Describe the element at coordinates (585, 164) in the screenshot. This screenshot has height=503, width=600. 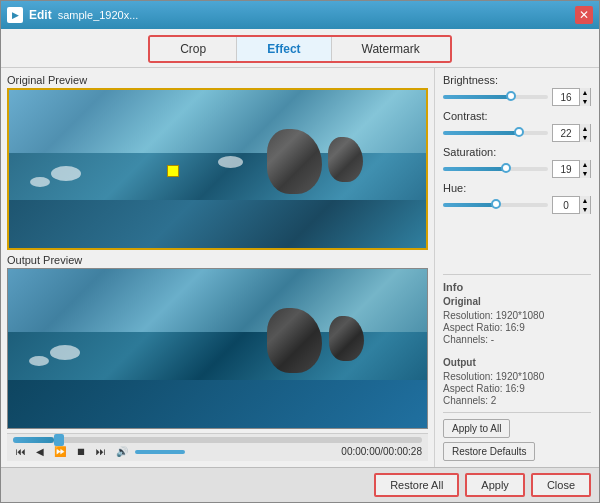
I see `saturation-up: ▲` at that location.